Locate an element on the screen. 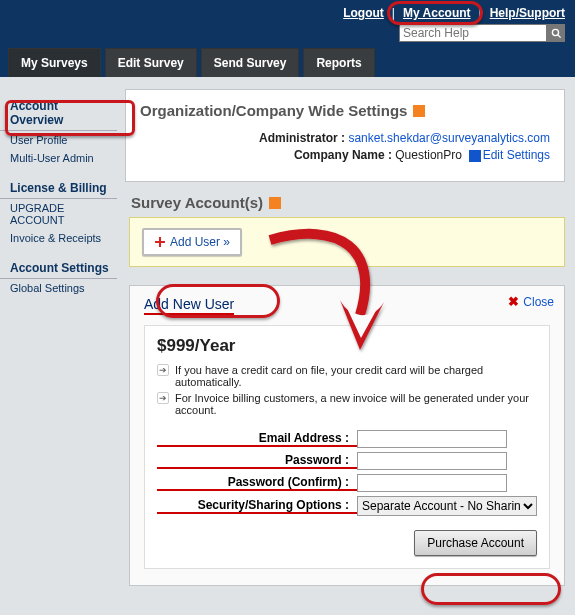 This screenshot has width=575, height=615. sidebar-item-user-profile: User Profile is located at coordinates (58, 140).